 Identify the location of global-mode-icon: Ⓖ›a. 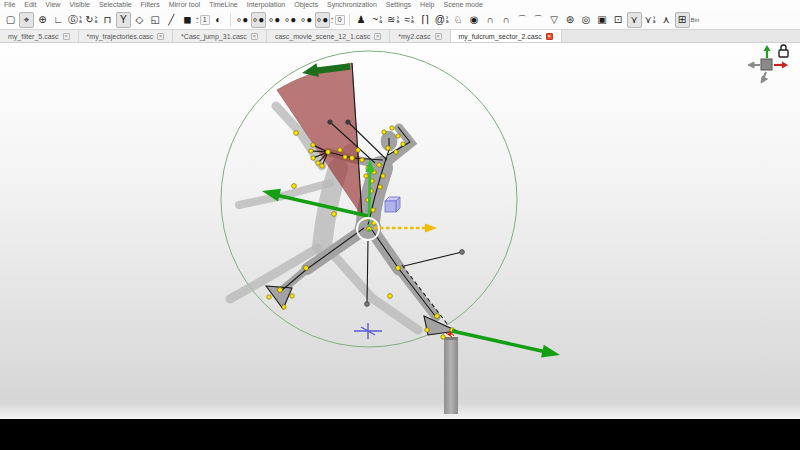
(75, 20).